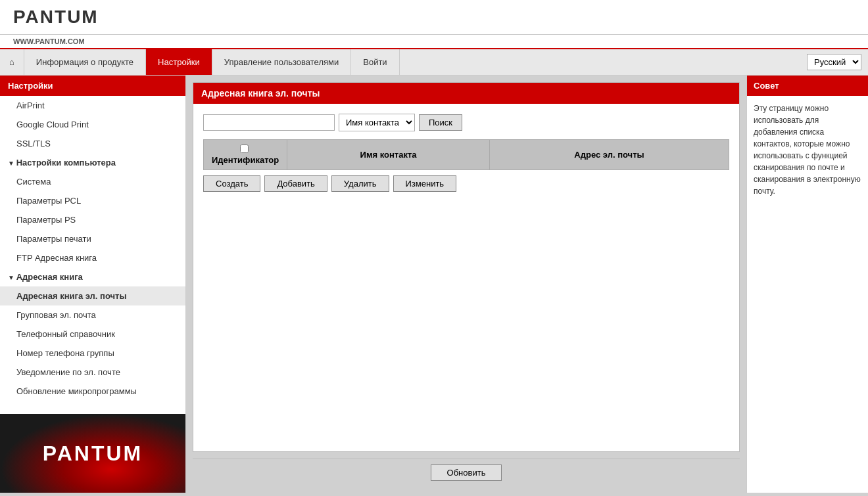  What do you see at coordinates (281, 62) in the screenshot?
I see `nav-item-user-management: Управление пользователями` at bounding box center [281, 62].